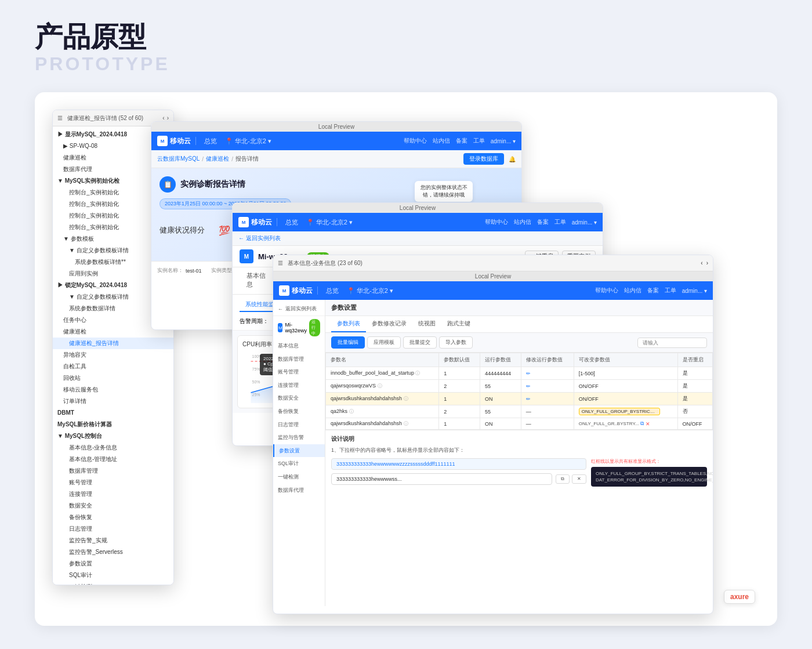 Image resolution: width=812 pixels, height=649 pixels. What do you see at coordinates (625, 399) in the screenshot?
I see `row3-range: ON/OFF` at bounding box center [625, 399].